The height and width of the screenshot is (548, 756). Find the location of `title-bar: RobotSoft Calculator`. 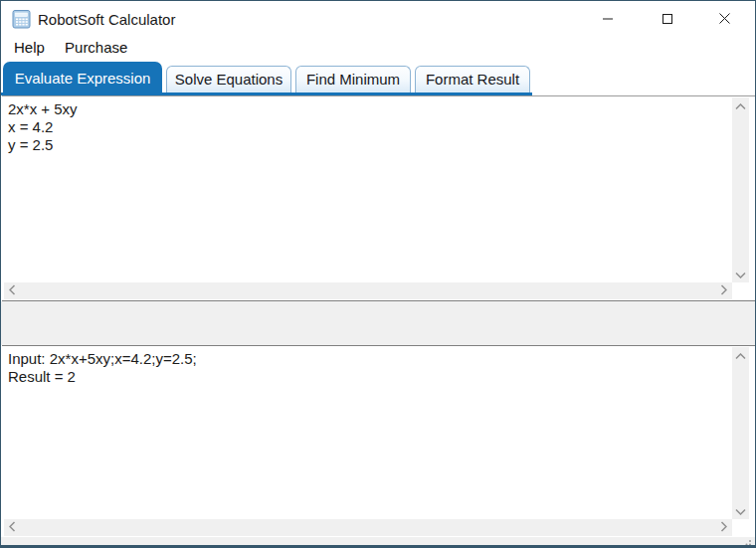

title-bar: RobotSoft Calculator is located at coordinates (378, 20).